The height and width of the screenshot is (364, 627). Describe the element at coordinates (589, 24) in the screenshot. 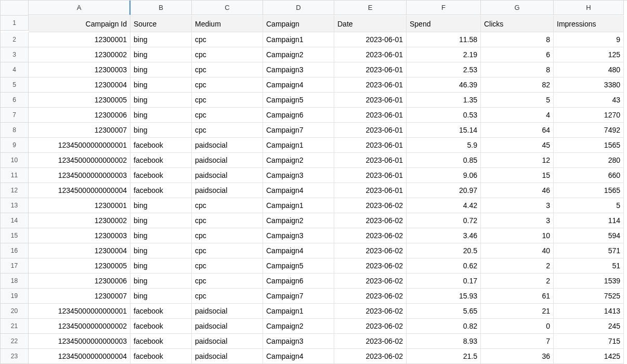

I see `header-cell-H: Impressions` at that location.